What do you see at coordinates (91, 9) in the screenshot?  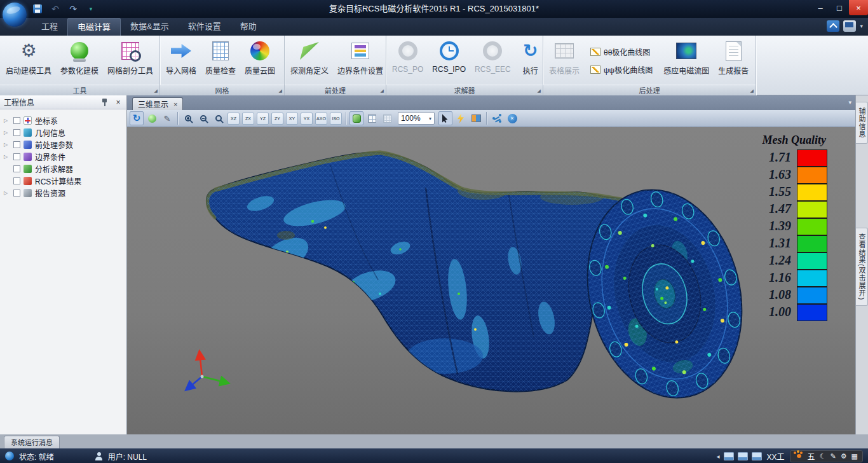 I see `quick-access-dropdown-icon: ▾` at bounding box center [91, 9].